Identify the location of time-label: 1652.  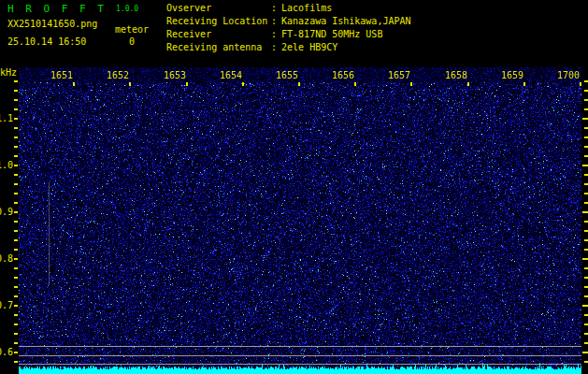
(118, 75).